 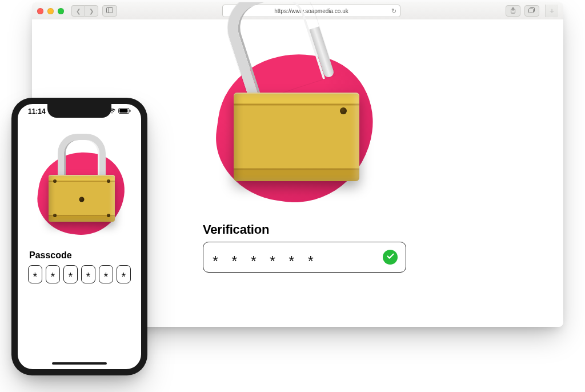 What do you see at coordinates (78, 11) in the screenshot?
I see `chevron-left-icon: ❮` at bounding box center [78, 11].